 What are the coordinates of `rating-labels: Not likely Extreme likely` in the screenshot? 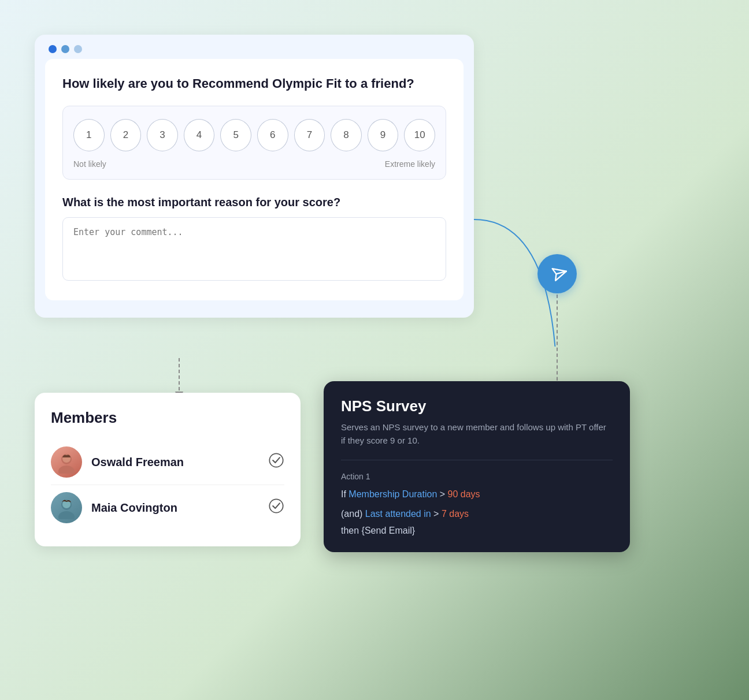 It's located at (254, 164).